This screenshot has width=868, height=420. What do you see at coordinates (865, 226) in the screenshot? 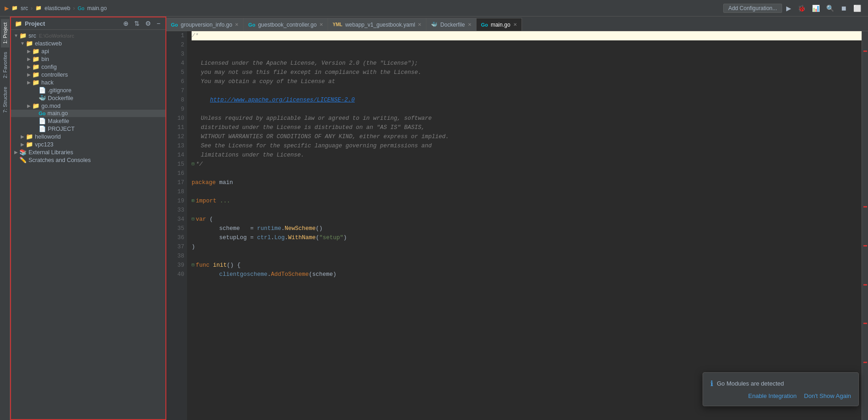
I see `right-scrollbar` at bounding box center [865, 226].